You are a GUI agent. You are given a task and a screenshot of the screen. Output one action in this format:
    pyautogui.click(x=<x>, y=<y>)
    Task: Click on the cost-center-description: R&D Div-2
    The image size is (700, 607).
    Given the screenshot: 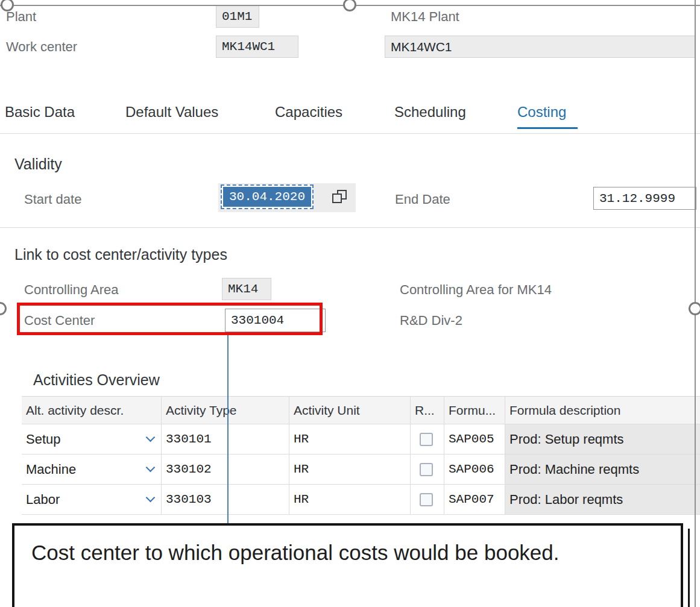 What is the action you would take?
    pyautogui.click(x=431, y=321)
    